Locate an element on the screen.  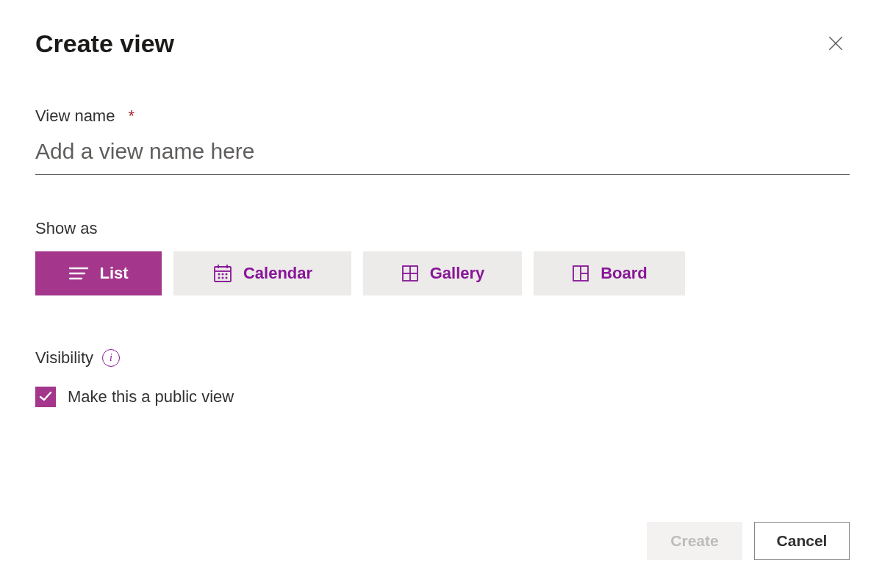
show-as-board-label: Board is located at coordinates (624, 273).